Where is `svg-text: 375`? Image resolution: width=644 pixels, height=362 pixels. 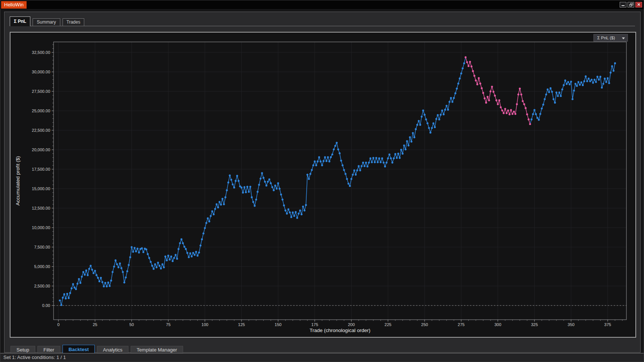 svg-text: 375 is located at coordinates (608, 325).